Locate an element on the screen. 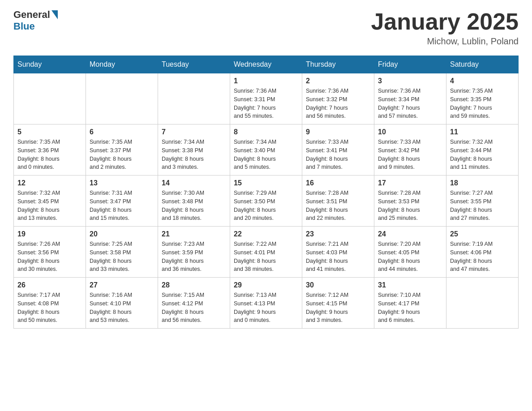  day-info: Sunrise: 7:36 AMSunset: 3:34 PMDaylight:… is located at coordinates (410, 104).